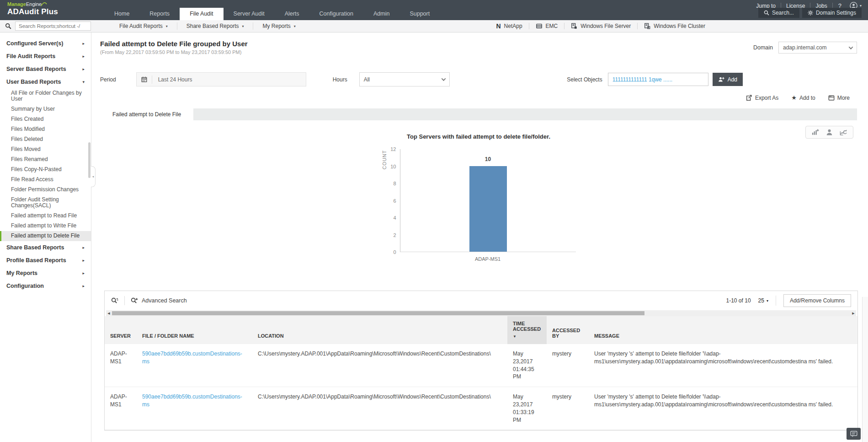 The width and height of the screenshot is (868, 442). Describe the element at coordinates (46, 119) in the screenshot. I see `sidebar-item-files-created: Files Created` at that location.